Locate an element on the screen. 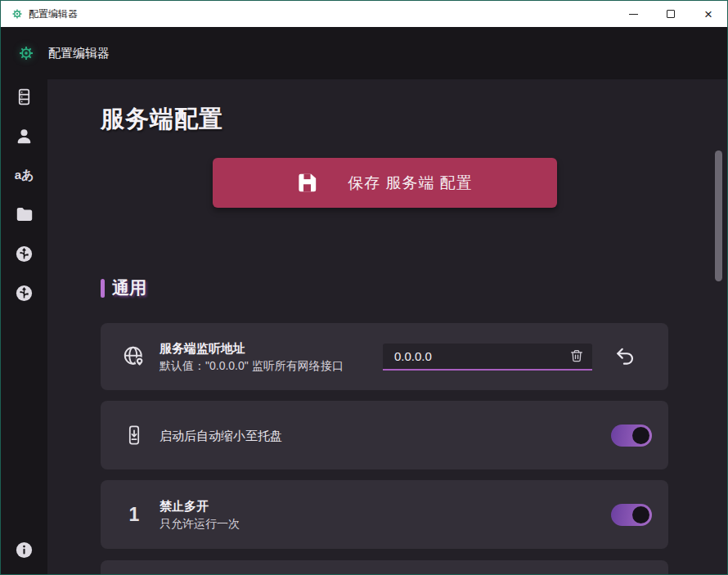  setting-card-listen-address: 服务端监听地址 默认值："0.0.0.0" 监听所有网络接口 is located at coordinates (384, 357).